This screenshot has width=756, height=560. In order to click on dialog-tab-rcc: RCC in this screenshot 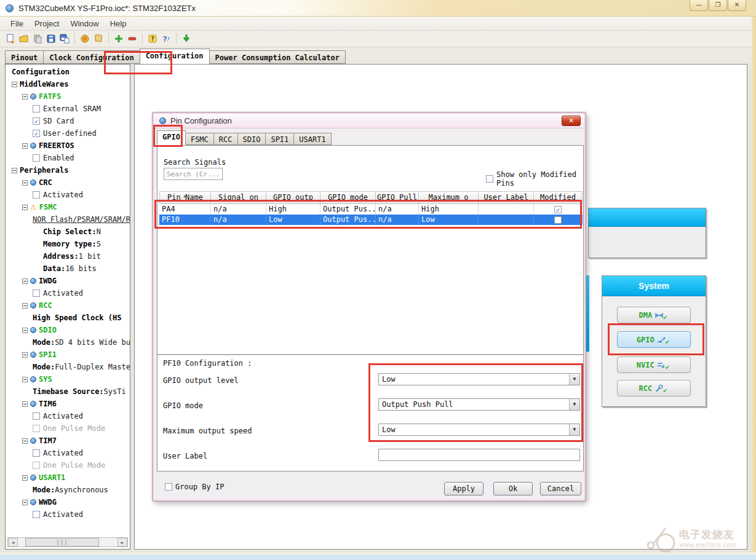, I will do `click(226, 139)`.